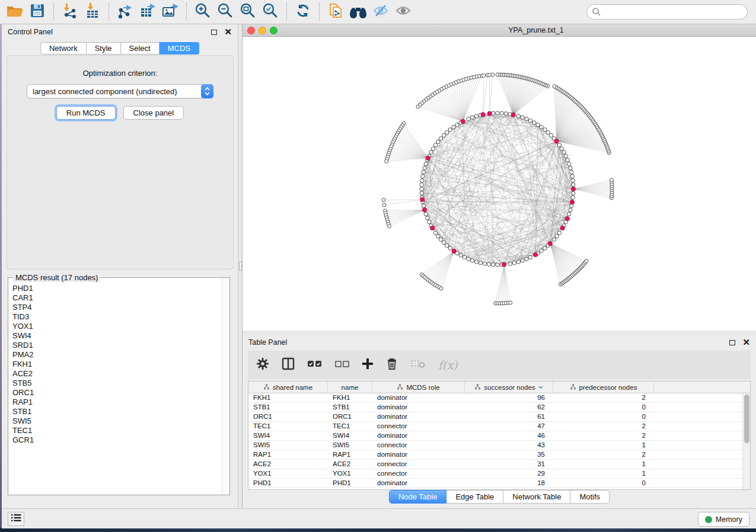 This screenshot has height=532, width=756. I want to click on result-item: TID3, so click(117, 317).